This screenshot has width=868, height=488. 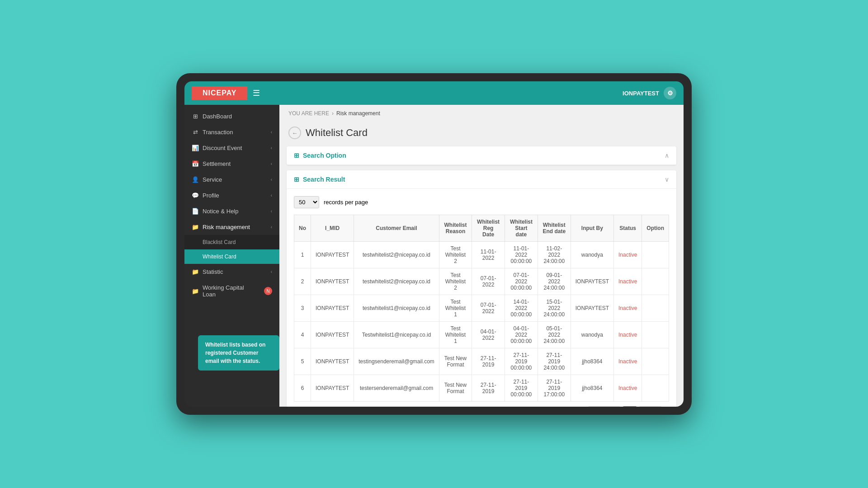 I want to click on page-title-area: ← Whitelist Card, so click(x=481, y=134).